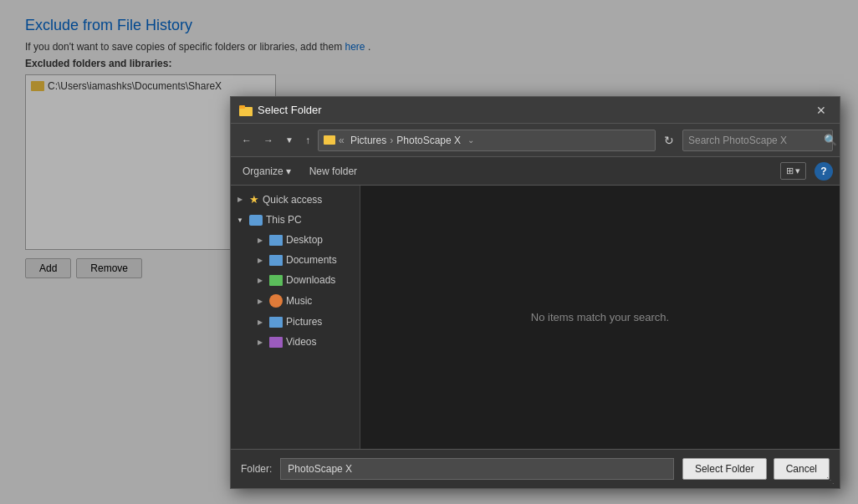 Image resolution: width=858 pixels, height=504 pixels. Describe the element at coordinates (246, 110) in the screenshot. I see `dialog-folder-icon` at that location.